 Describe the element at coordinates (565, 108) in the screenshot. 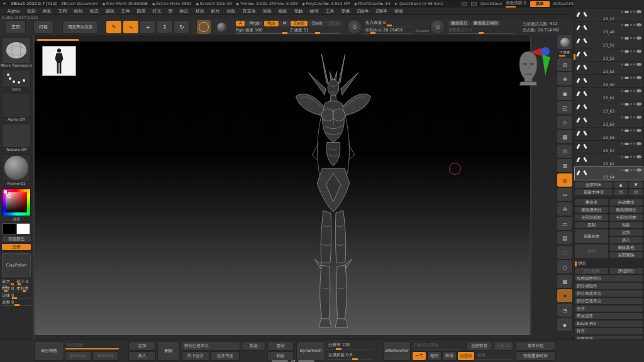

I see `right-shelf-icon: ◱` at that location.